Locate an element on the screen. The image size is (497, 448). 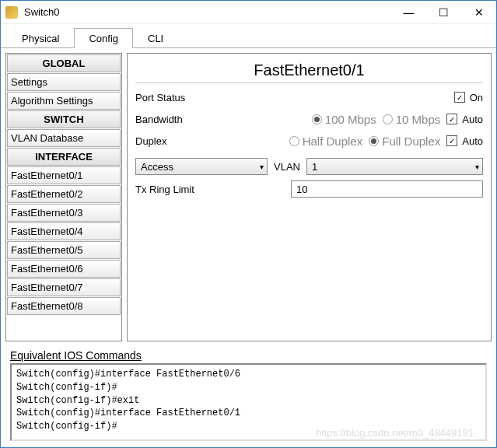
row-port-status: Port Status On is located at coordinates (310, 97).